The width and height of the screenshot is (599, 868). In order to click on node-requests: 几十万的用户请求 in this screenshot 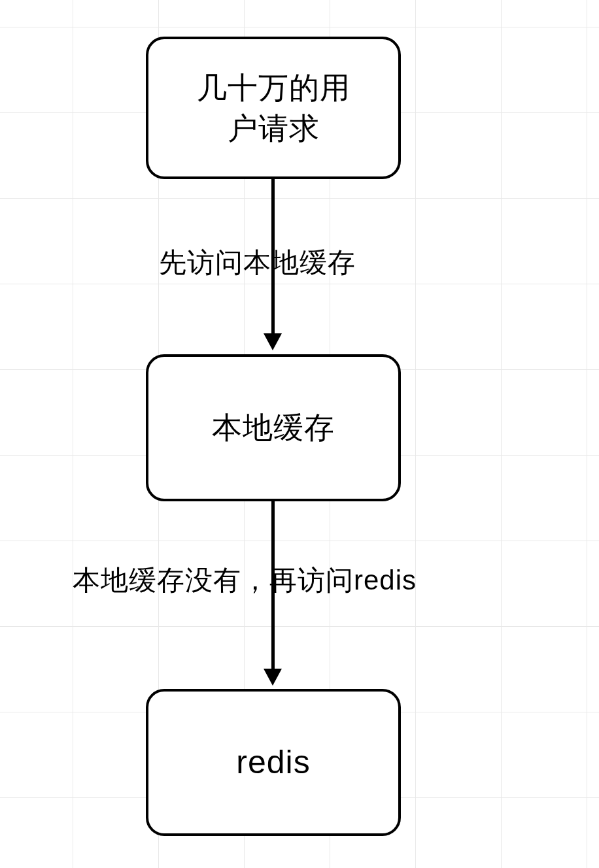, I will do `click(273, 108)`.